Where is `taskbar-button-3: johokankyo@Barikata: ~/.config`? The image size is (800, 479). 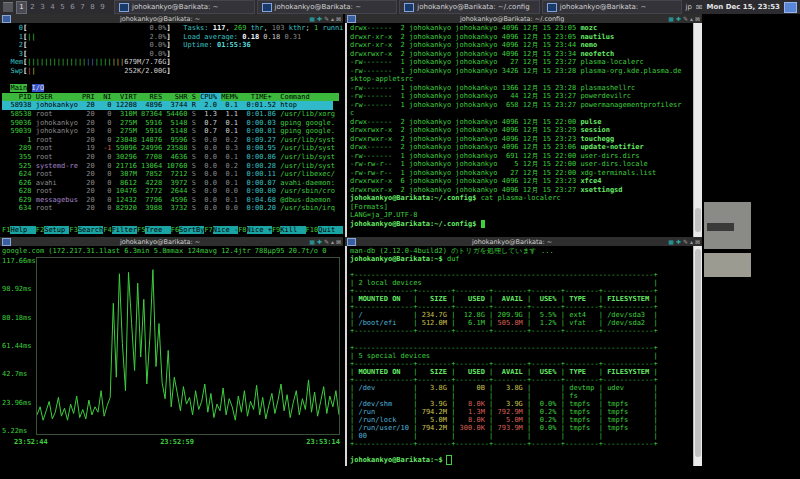
taskbar-button-3: johokankyo@Barikata: ~/.config is located at coordinates (470, 7).